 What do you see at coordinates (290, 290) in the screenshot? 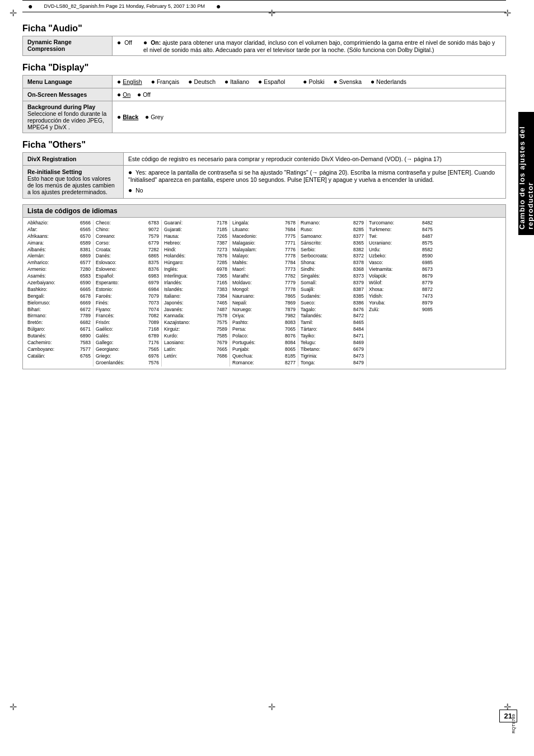
I see `lang-code: 7778` at bounding box center [290, 290].